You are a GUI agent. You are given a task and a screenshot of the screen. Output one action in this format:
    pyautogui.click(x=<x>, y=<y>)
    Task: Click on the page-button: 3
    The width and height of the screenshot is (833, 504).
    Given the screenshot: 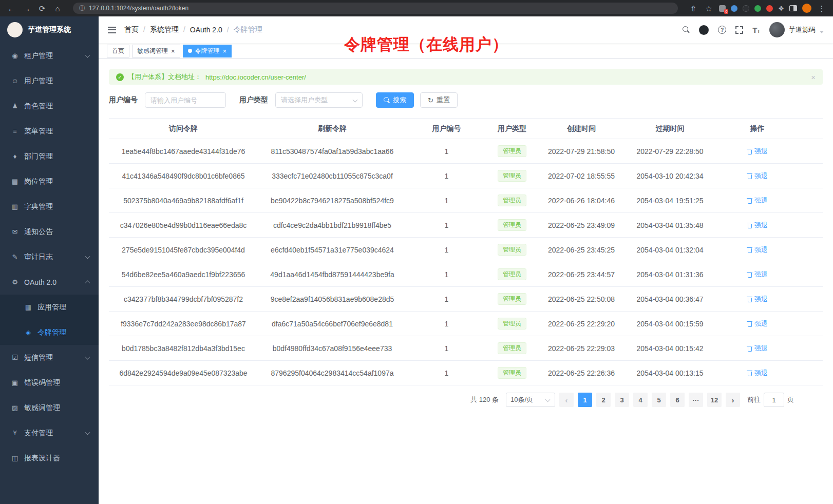 What is the action you would take?
    pyautogui.click(x=622, y=400)
    